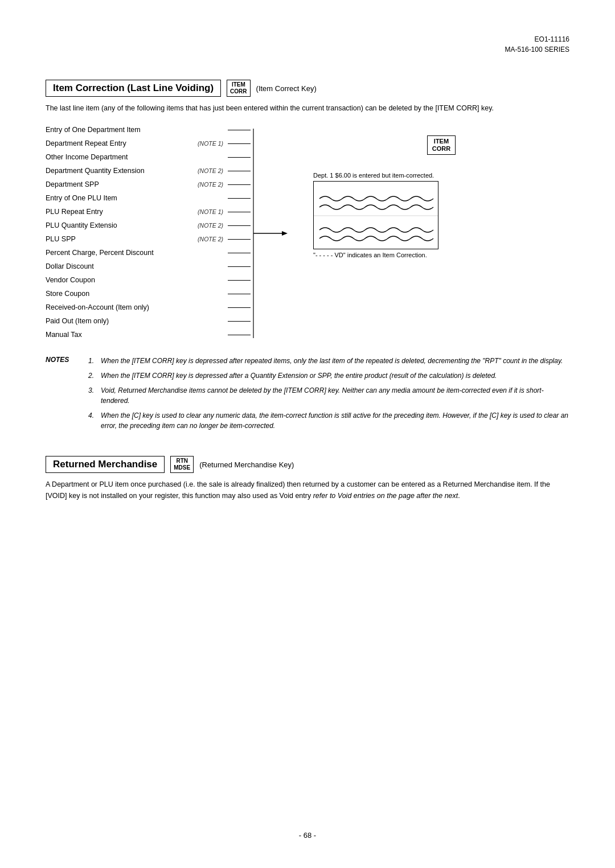 This screenshot has width=615, height=868. I want to click on list-column: Entry of One Department ItemDepartment R…, so click(148, 233).